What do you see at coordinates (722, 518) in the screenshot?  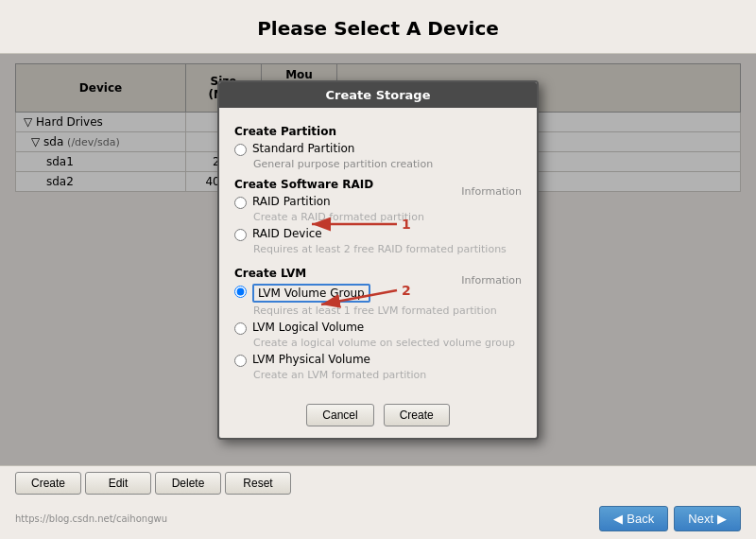 I see `next-arrow-icon: ▶` at bounding box center [722, 518].